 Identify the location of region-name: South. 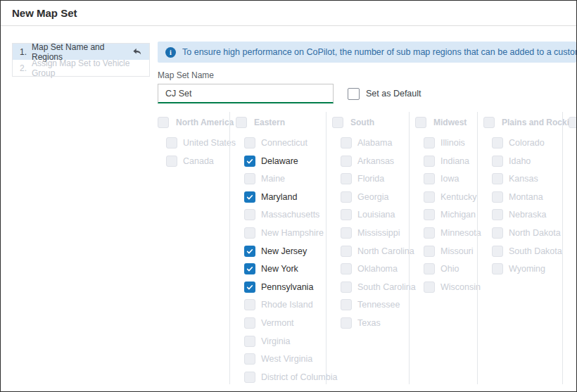
(362, 122).